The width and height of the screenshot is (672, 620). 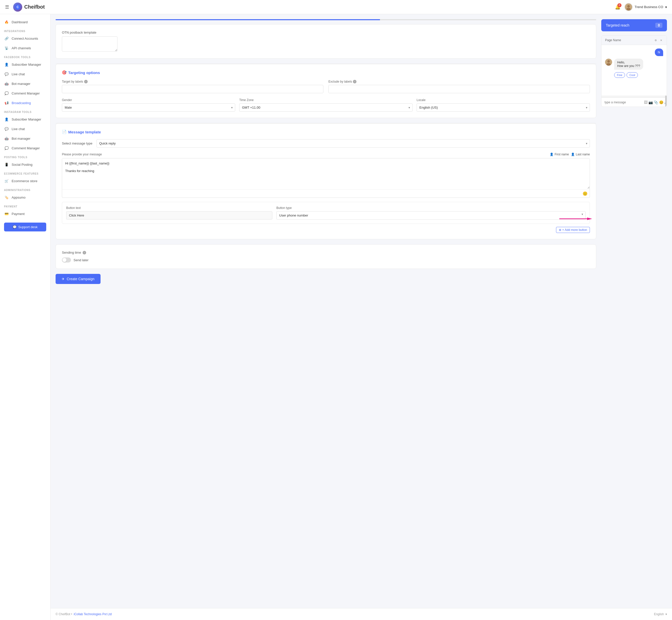 What do you see at coordinates (656, 102) in the screenshot?
I see `chat-input-icons: 🖼 📷 📎 😊 🔗 ⊞` at bounding box center [656, 102].